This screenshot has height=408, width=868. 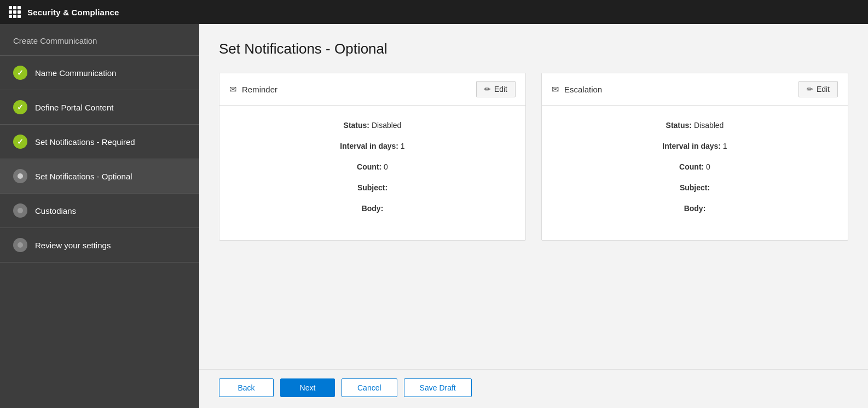 I want to click on reminder-subject-field: Subject:, so click(x=372, y=188).